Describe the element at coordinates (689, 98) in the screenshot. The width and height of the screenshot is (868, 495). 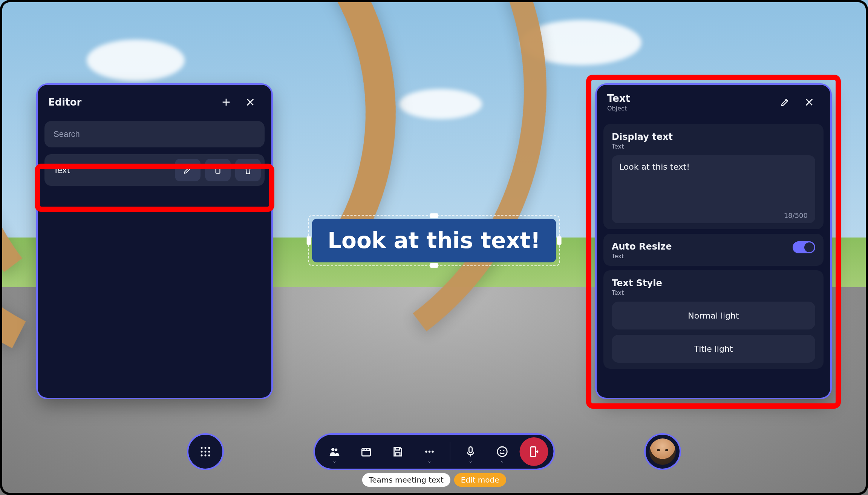
I see `props-title: Text` at that location.